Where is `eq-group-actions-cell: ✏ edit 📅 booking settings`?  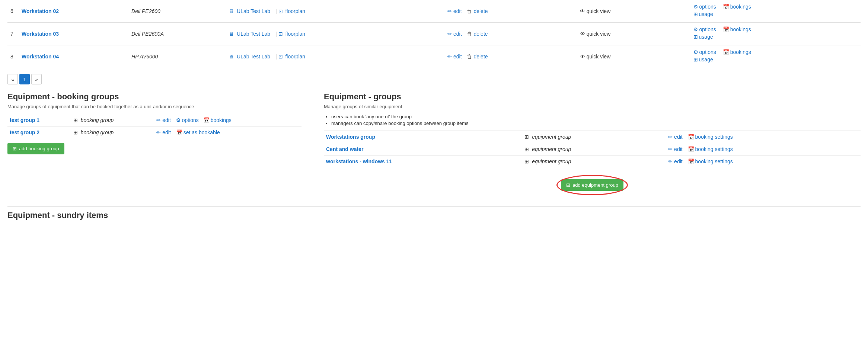
eq-group-actions-cell: ✏ edit 📅 booking settings is located at coordinates (763, 161).